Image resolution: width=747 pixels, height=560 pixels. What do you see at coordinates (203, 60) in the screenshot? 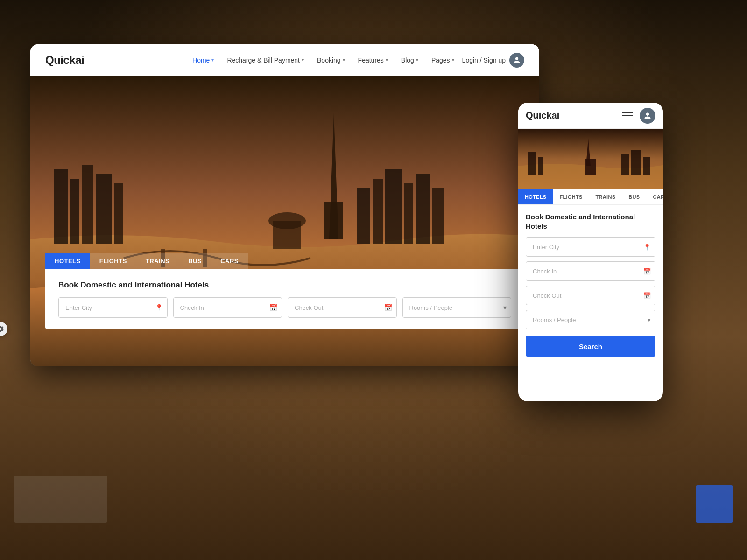
I see `nav-link-home: Home ▾` at bounding box center [203, 60].